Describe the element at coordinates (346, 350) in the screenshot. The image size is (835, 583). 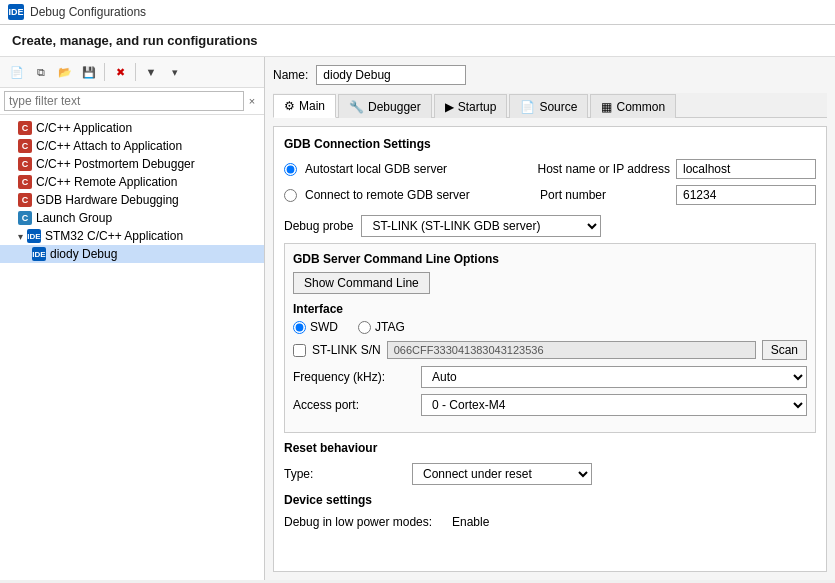
I see `stlink-sn-label: ST-LINK S/N` at that location.